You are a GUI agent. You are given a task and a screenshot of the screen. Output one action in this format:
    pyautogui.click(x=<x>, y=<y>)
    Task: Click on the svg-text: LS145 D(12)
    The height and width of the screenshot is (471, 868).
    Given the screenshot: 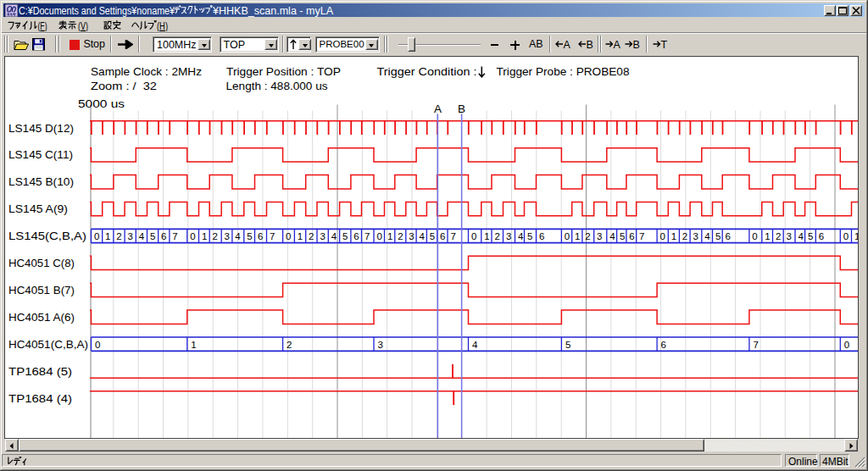 What is the action you would take?
    pyautogui.click(x=41, y=129)
    